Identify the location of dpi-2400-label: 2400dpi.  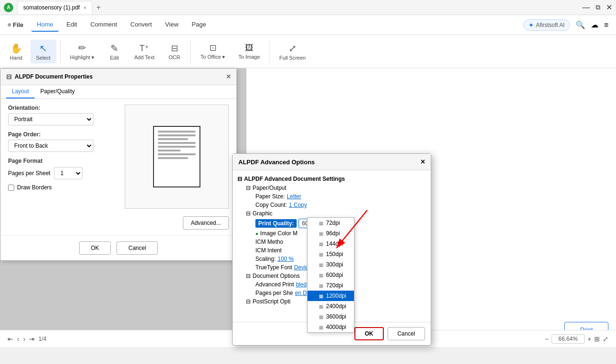
(336, 306).